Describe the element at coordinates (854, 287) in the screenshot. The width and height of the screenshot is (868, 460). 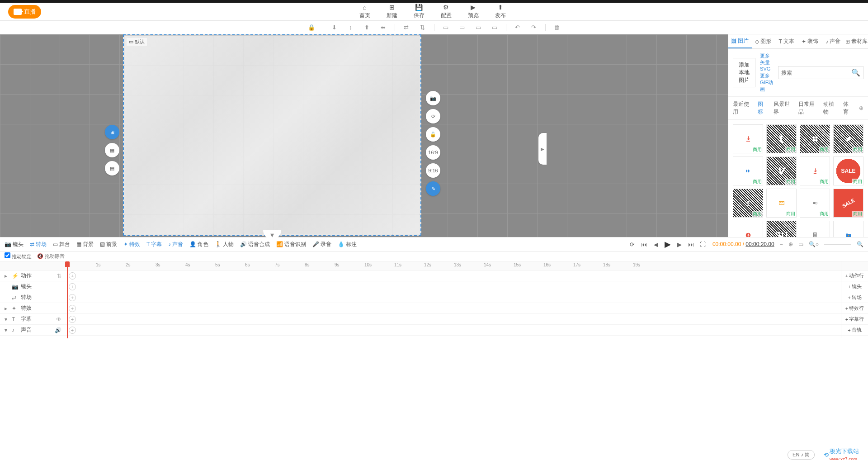
I see `add-camera-row: + 镜头` at that location.